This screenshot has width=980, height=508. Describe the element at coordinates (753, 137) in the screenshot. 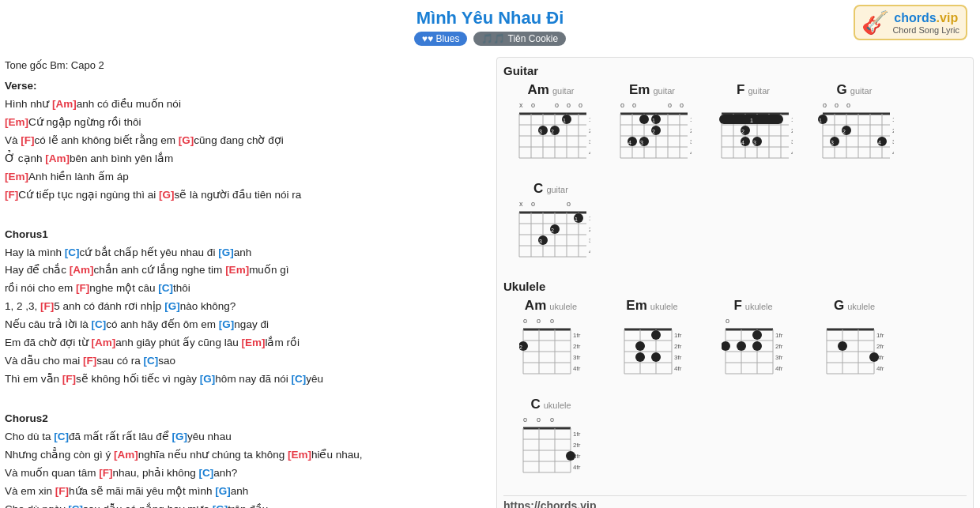

I see `f-guitar-svg: 1fr 2fr 3fr 4fr 1 2 3` at that location.